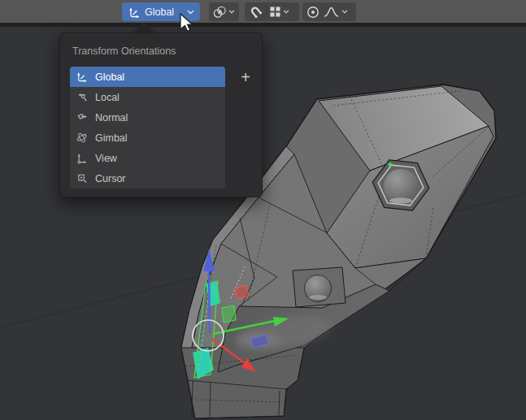 The image size is (526, 420). Describe the element at coordinates (148, 117) in the screenshot. I see `orientation-option-normal: Normal` at that location.